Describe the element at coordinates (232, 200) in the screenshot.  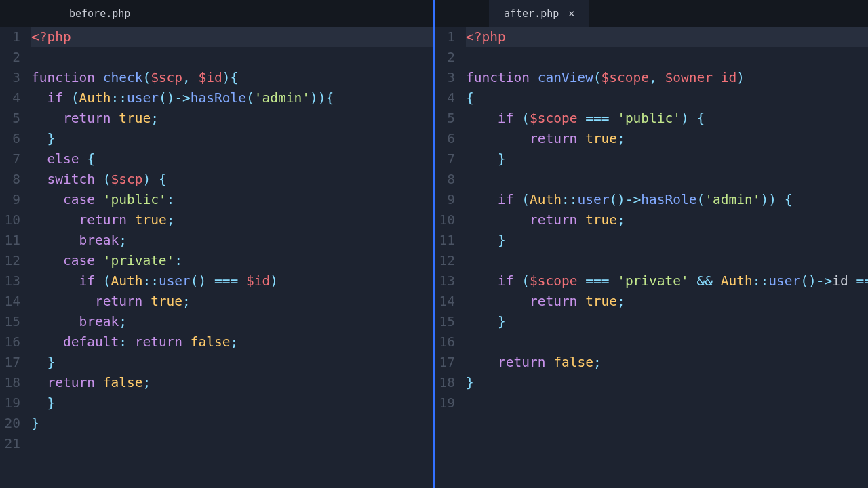
I see `code-line: case 'public':` at that location.